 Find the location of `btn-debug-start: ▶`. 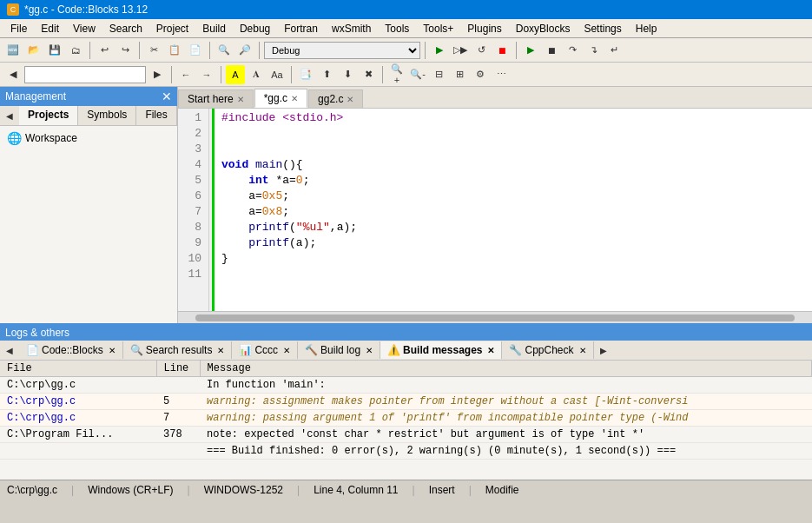

btn-debug-start: ▶ is located at coordinates (531, 50).